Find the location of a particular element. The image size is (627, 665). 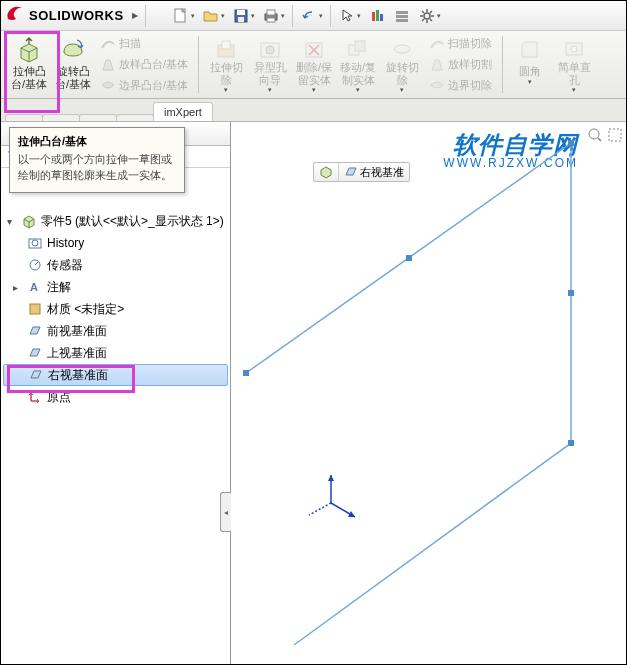

extrude-boss-button: 拉伸凸 台/基体 is located at coordinates (29, 64).